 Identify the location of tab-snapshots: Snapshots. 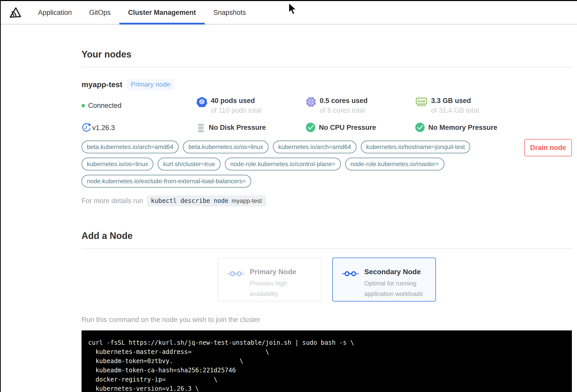
(230, 13).